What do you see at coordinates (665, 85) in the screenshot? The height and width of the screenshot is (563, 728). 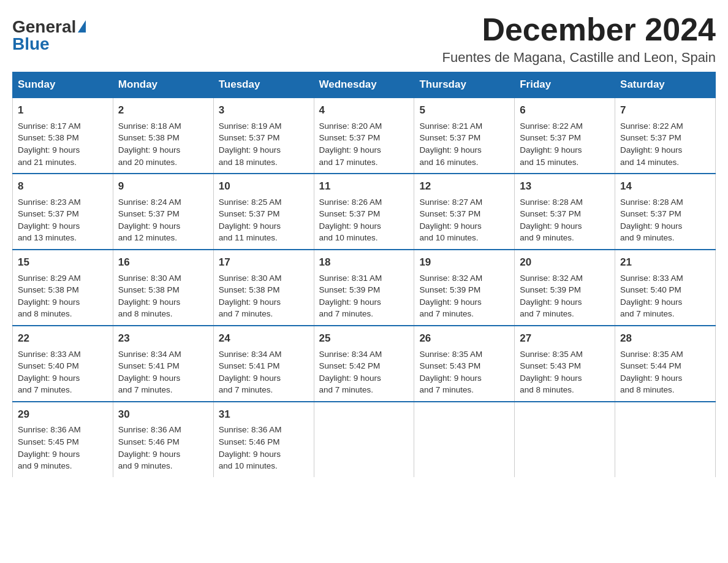 I see `column-header-saturday: Saturday` at bounding box center [665, 85].